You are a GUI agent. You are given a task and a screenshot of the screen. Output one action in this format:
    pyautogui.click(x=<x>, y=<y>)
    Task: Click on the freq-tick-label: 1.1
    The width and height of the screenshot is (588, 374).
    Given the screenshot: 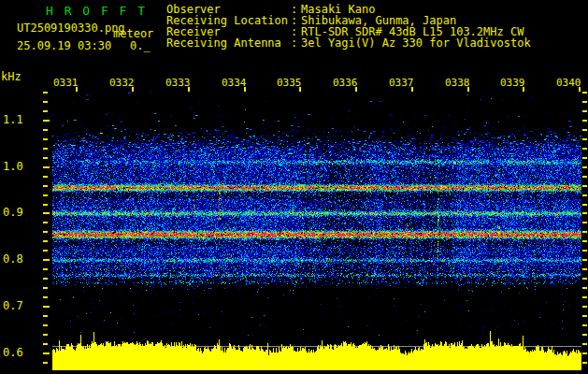 What is the action you would take?
    pyautogui.click(x=13, y=120)
    